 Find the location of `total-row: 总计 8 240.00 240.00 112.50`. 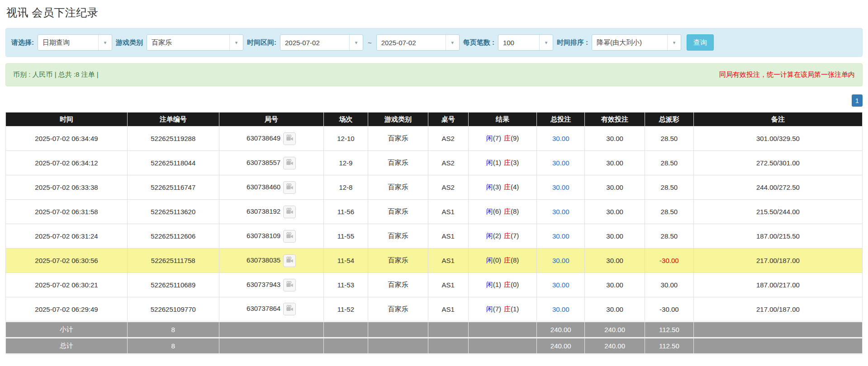

total-row: 总计 8 240.00 240.00 112.50 is located at coordinates (434, 346).